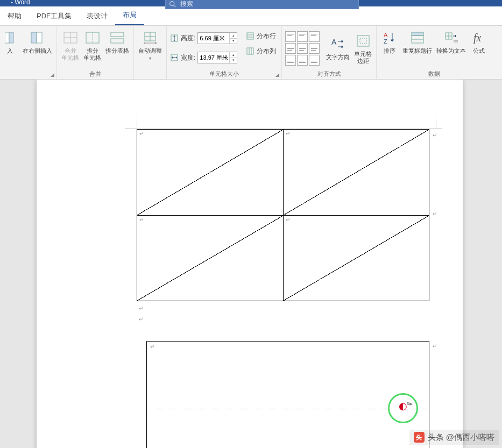 The height and width of the screenshot is (448, 502). I want to click on split-table-button: 拆分表格, so click(117, 42).